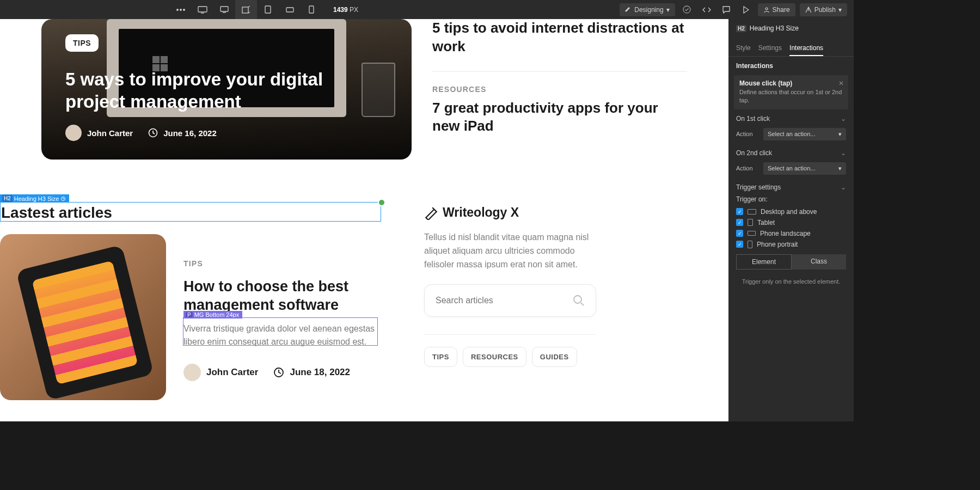  What do you see at coordinates (268, 10) in the screenshot?
I see `tablet-icon` at bounding box center [268, 10].